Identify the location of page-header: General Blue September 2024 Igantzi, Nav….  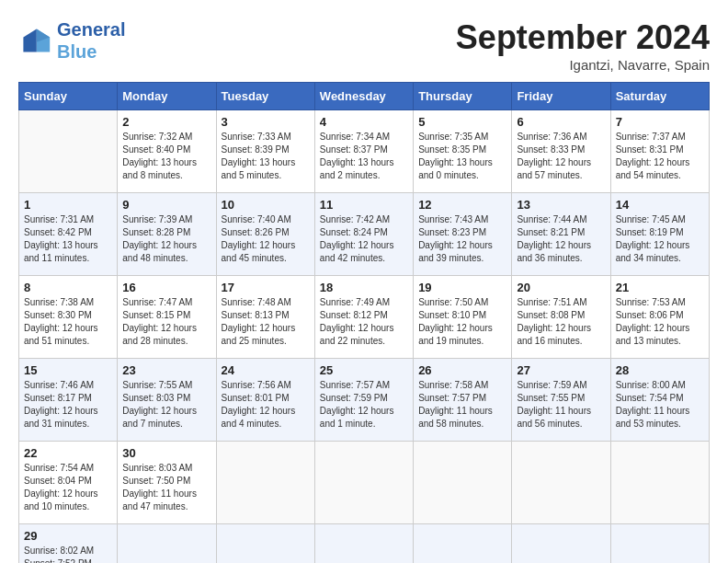
(364, 46).